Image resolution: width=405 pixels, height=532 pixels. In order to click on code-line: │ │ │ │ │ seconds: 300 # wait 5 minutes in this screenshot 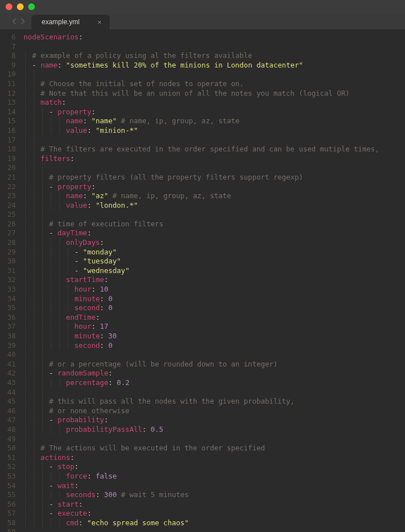, I will do `click(214, 495)`.